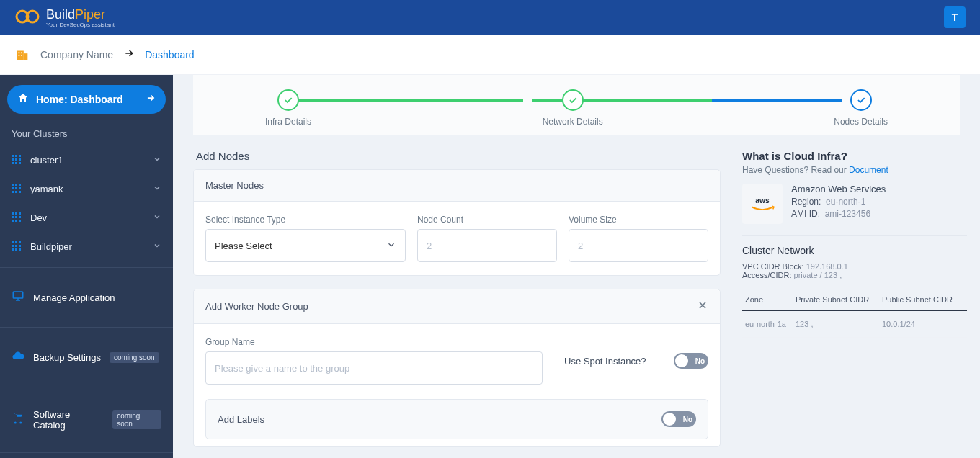 The image size is (980, 458). What do you see at coordinates (855, 324) in the screenshot?
I see `table-row: eu-north-1a 123 , 10.0.1/24` at bounding box center [855, 324].